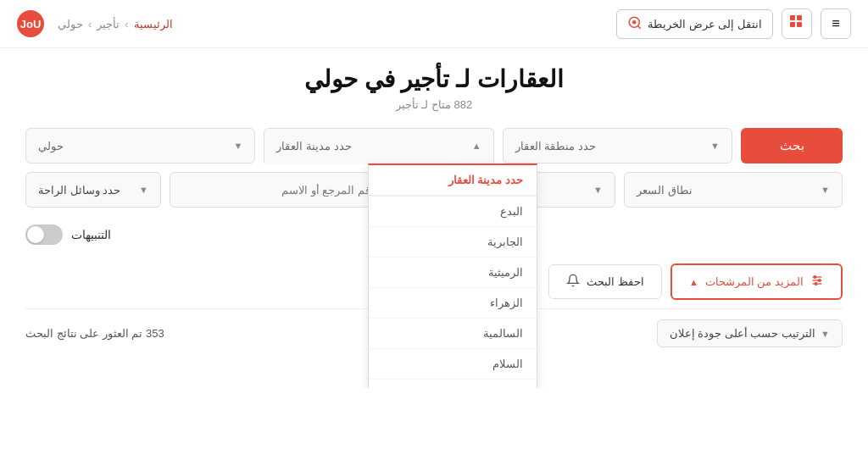 The width and height of the screenshot is (868, 449). Describe the element at coordinates (93, 190) in the screenshot. I see `amenities-dropdown: ▼ حدد وسائل الراحة` at that location.